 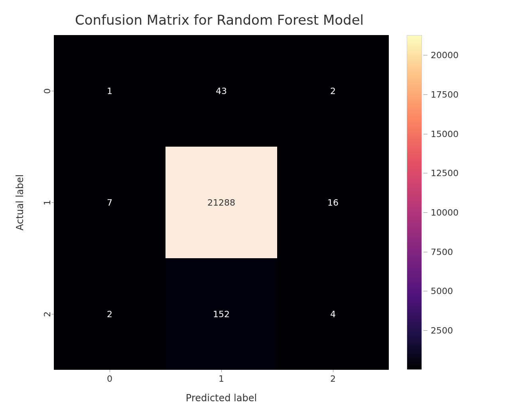 What do you see at coordinates (221, 202) in the screenshot?
I see `heatmap-cell: 21288` at bounding box center [221, 202].